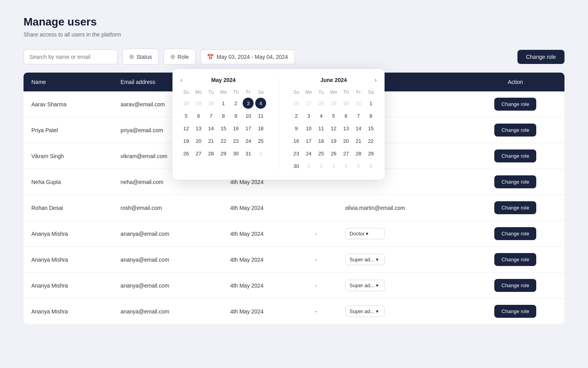 The image size is (588, 368). Describe the element at coordinates (365, 234) in the screenshot. I see `role-dropdown: Doctor ▾` at that location.